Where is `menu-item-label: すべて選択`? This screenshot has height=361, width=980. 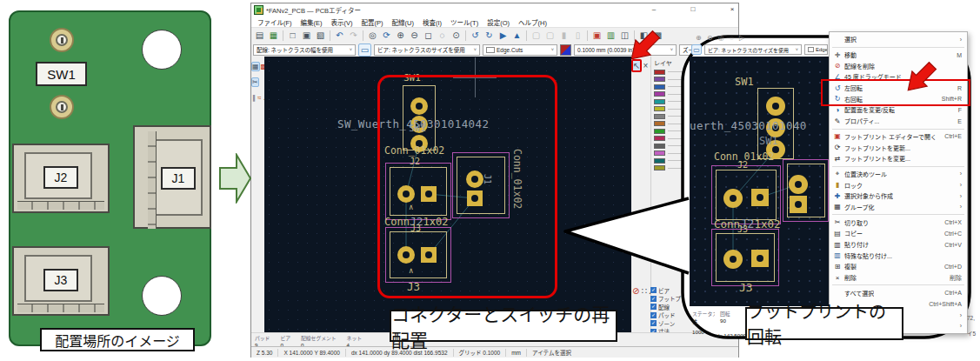 menu-item-label: すべて選択 is located at coordinates (859, 293).